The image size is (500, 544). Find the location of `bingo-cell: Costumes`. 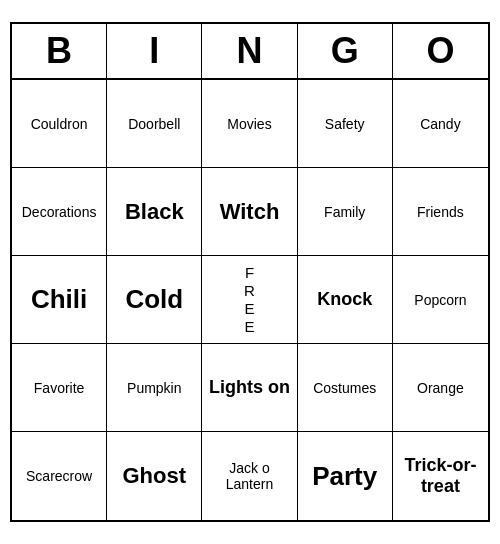

bingo-cell: Costumes is located at coordinates (346, 388).